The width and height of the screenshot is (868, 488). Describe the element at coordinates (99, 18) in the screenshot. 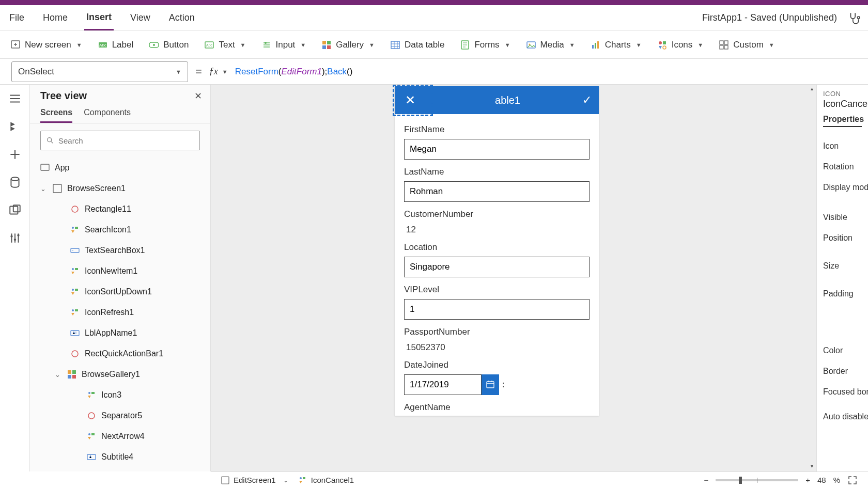

I see `menu-insert: Insert` at that location.